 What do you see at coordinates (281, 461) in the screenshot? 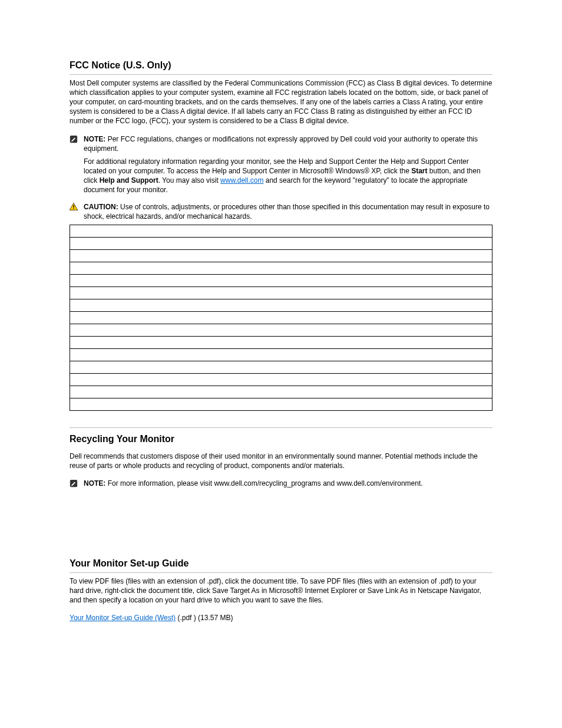
I see `recycling-body: Dell recommends that customers dispose o…` at bounding box center [281, 461].